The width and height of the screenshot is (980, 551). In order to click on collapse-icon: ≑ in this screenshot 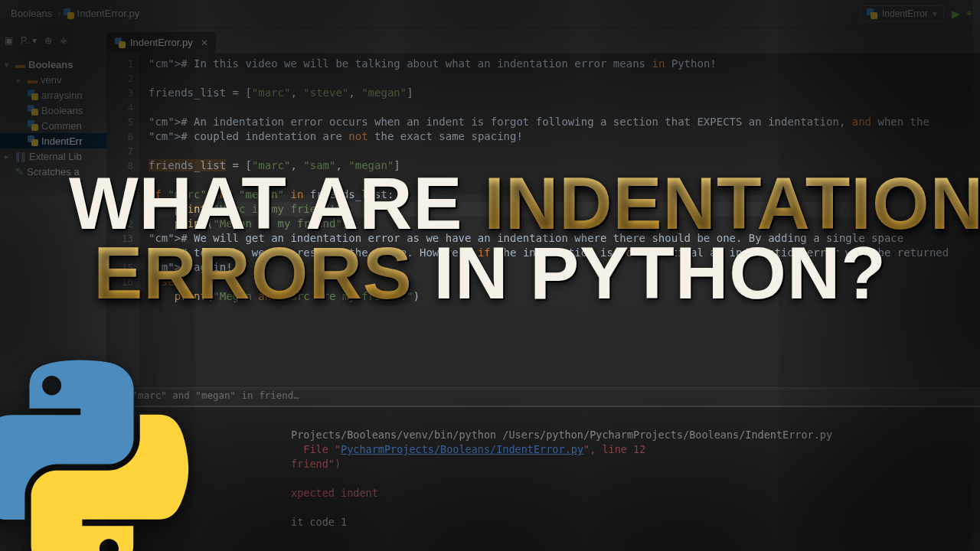, I will do `click(64, 41)`.